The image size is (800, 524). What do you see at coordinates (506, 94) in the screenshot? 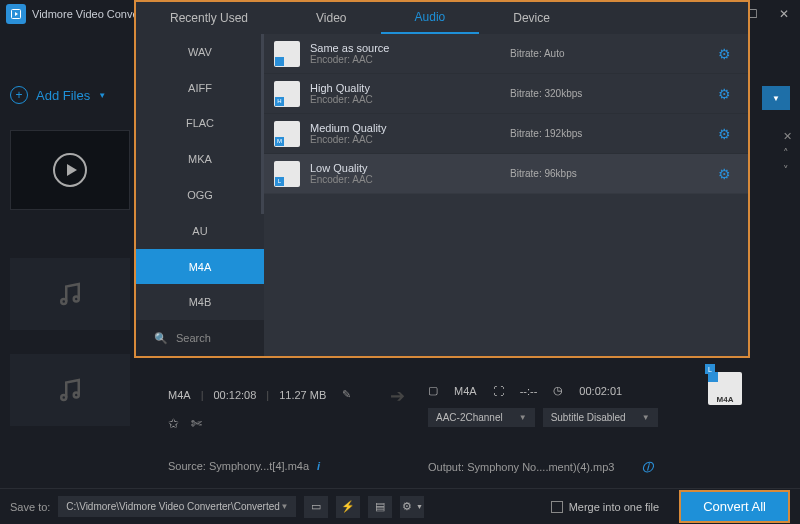
I see `quality-row: HHigh QualityEncoder: AACBitrate: 320kbp…` at bounding box center [506, 94].